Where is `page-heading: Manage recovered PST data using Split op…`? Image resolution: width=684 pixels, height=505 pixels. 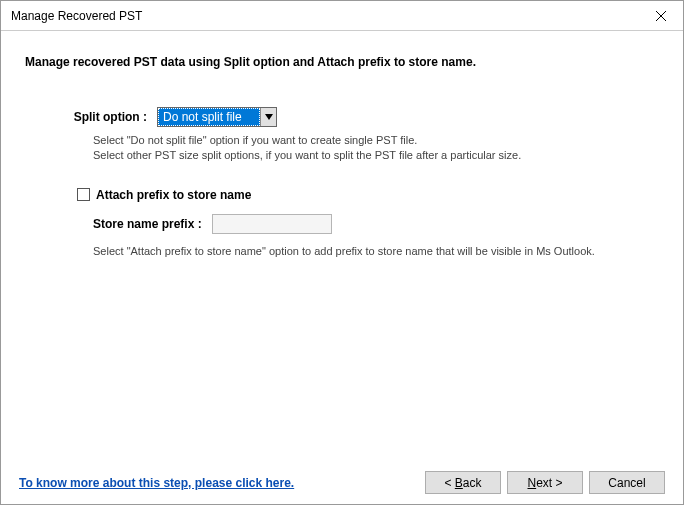
page-heading: Manage recovered PST data using Split op… is located at coordinates (342, 62).